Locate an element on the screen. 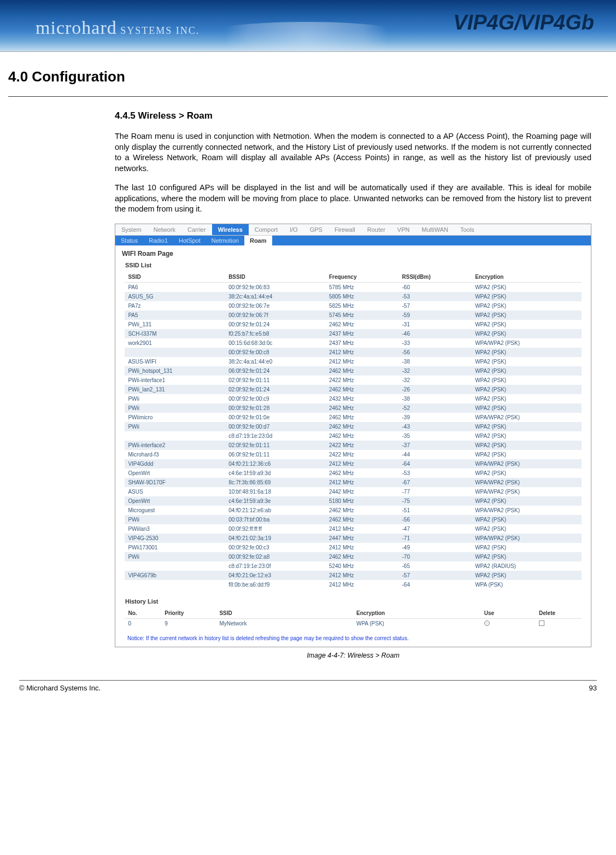 The width and height of the screenshot is (616, 855). ssid-cell: -65 is located at coordinates (436, 566).